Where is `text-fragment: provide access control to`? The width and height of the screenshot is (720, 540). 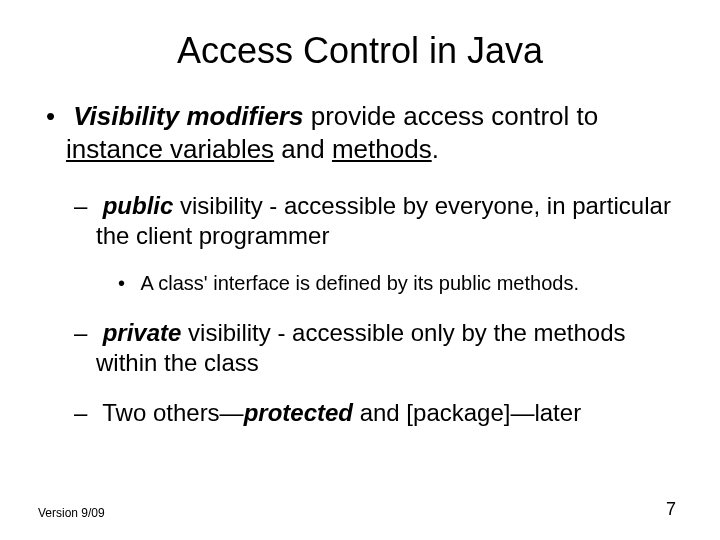 text-fragment: provide access control to is located at coordinates (450, 116).